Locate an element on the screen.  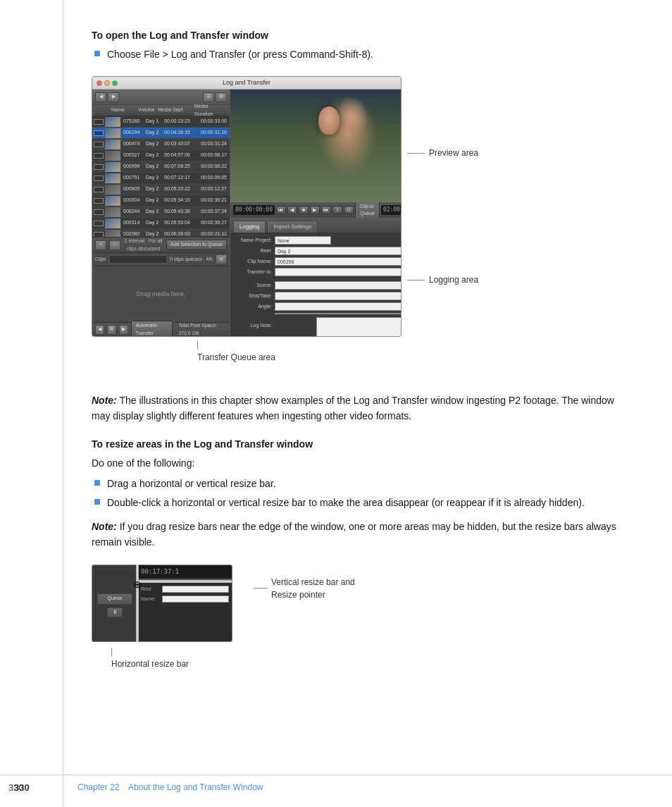
project-field-row: Name Project: None is located at coordinates (317, 240).